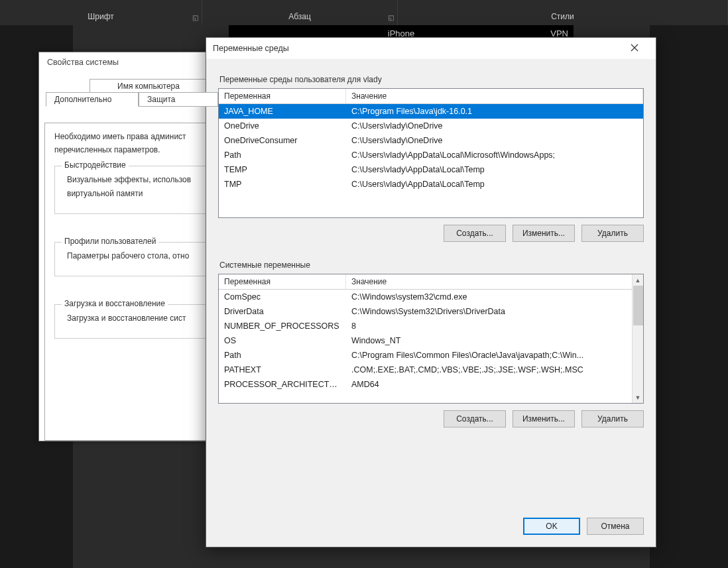 This screenshot has height=568, width=728. I want to click on sys-vars-label: Системные переменные, so click(432, 265).